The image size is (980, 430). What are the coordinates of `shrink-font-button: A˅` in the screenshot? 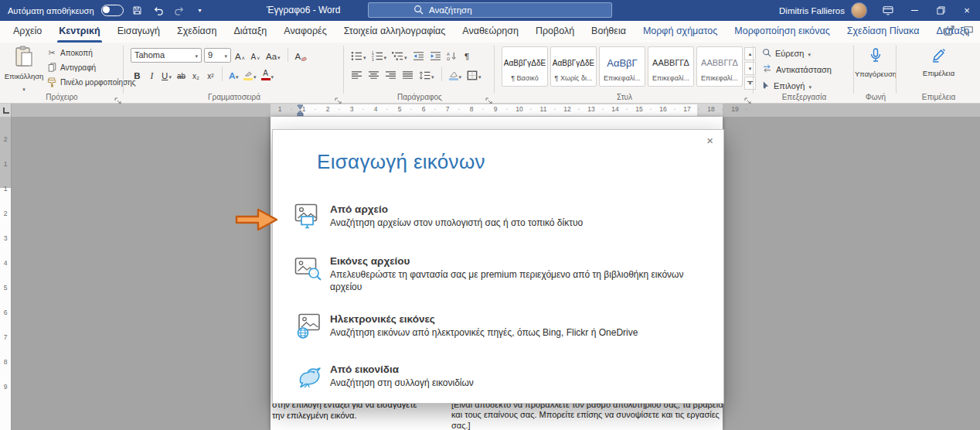 It's located at (255, 55).